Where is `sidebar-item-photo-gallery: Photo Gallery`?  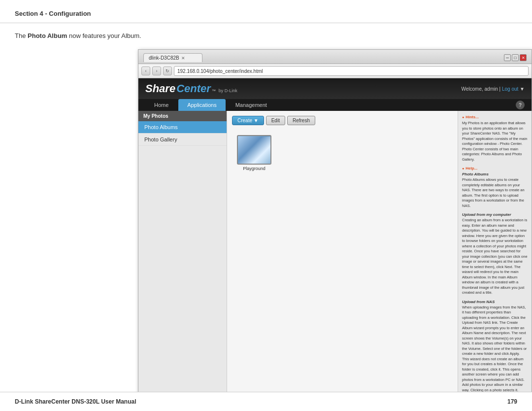 sidebar-item-photo-gallery: Photo Gallery is located at coordinates (182, 140).